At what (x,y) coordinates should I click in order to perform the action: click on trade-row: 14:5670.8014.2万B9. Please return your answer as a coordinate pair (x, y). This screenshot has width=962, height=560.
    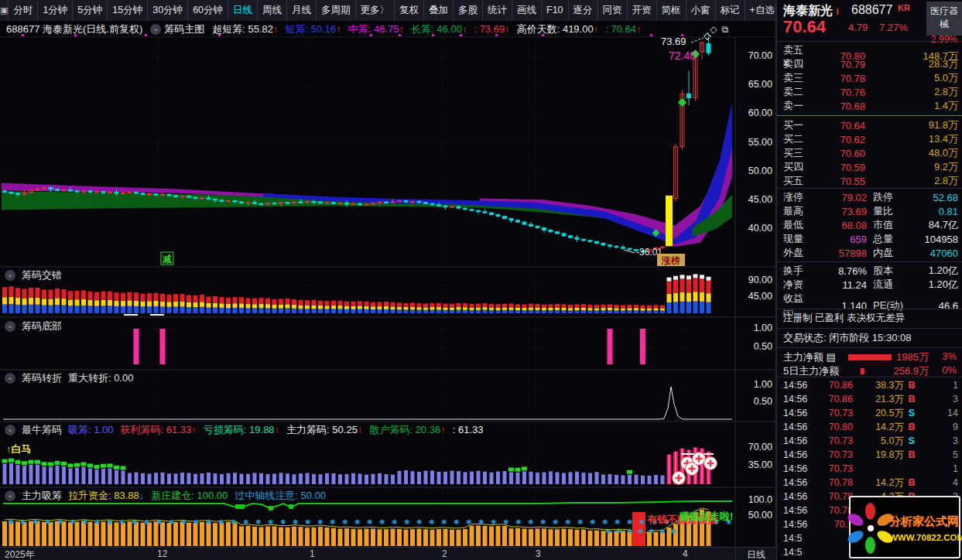
    Looking at the image, I should click on (870, 427).